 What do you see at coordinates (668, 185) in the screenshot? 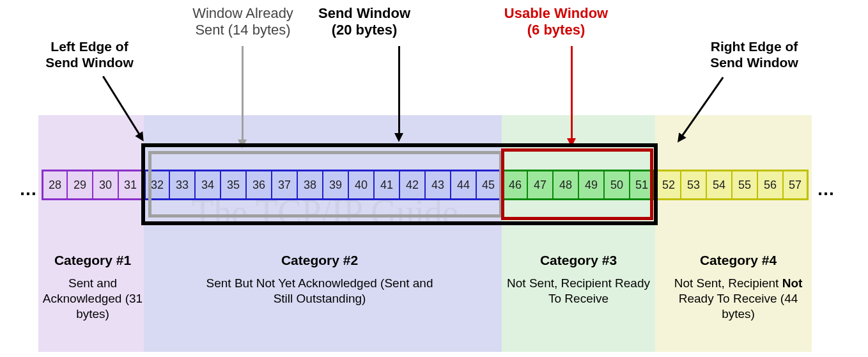
I see `byte-cell: 52` at bounding box center [668, 185].